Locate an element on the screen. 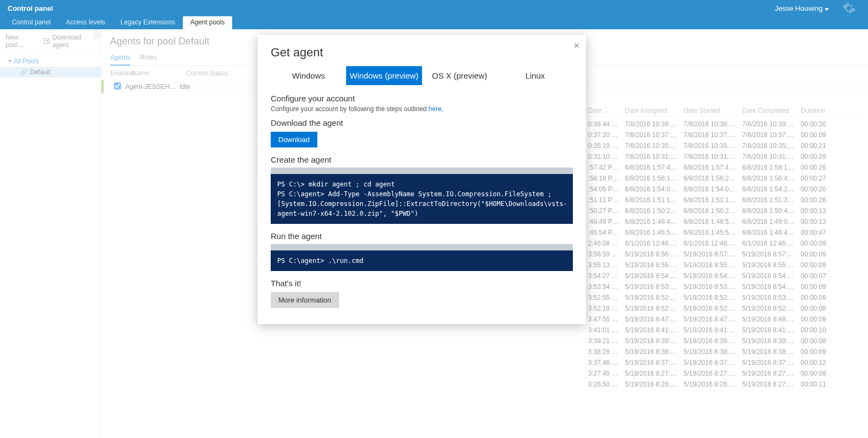 The height and width of the screenshot is (438, 868). more-information-button: More information is located at coordinates (305, 300).